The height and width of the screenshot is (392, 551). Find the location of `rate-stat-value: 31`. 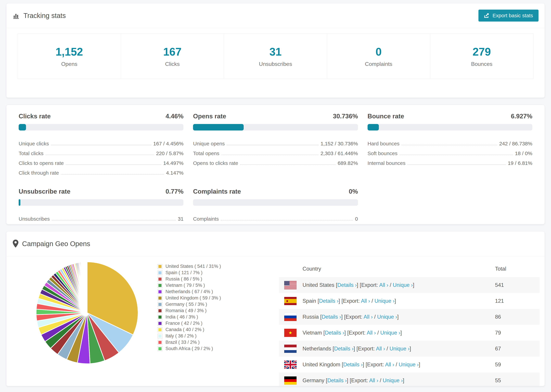

rate-stat-value: 31 is located at coordinates (181, 219).